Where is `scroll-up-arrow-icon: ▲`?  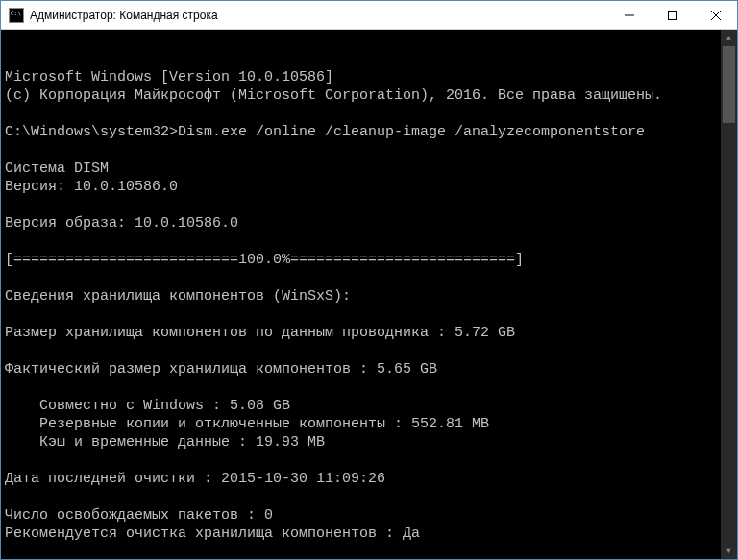
scroll-up-arrow-icon: ▲ is located at coordinates (728, 38).